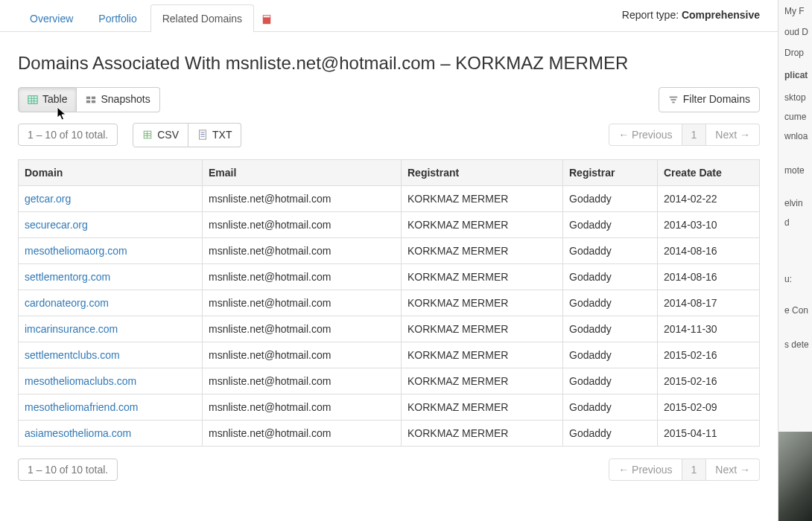 This screenshot has width=812, height=521. Describe the element at coordinates (709, 100) in the screenshot. I see `filter-domains-button: Filter Domains` at that location.